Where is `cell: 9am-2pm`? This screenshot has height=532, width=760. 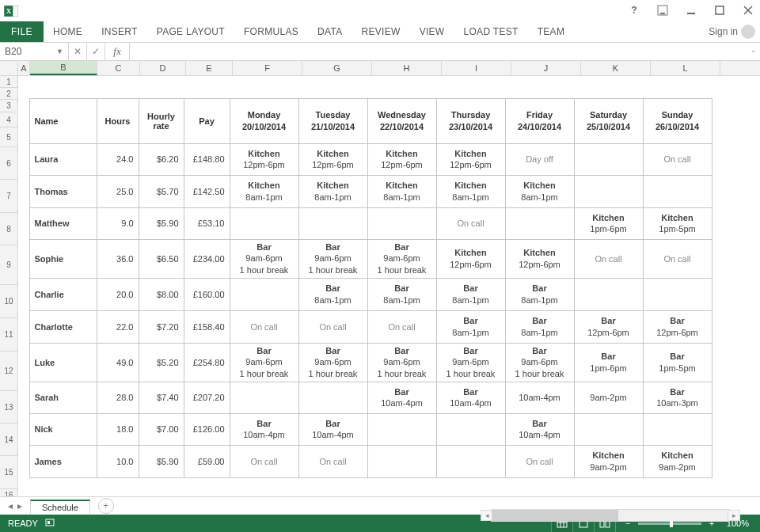
cell: 9am-2pm is located at coordinates (608, 397).